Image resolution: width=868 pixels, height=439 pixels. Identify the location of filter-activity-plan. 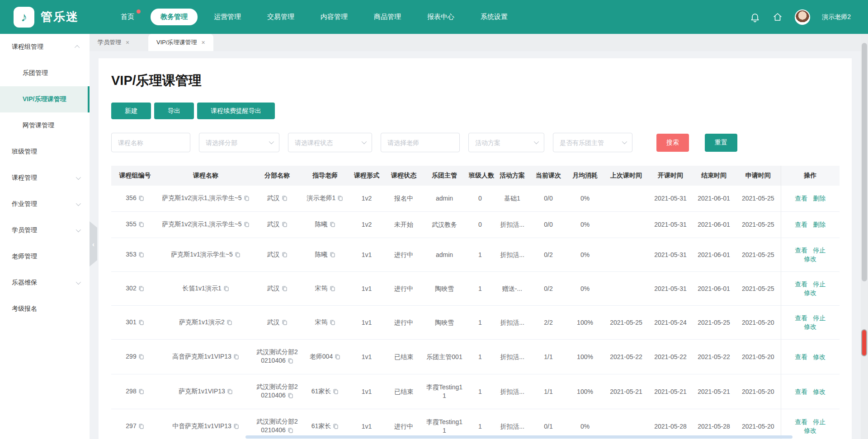
(506, 143).